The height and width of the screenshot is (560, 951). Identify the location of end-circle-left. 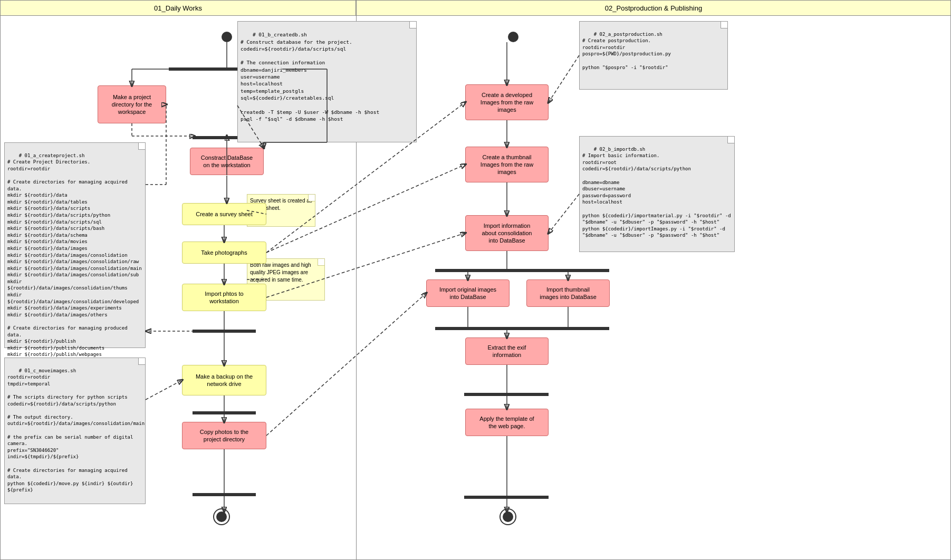
(222, 517).